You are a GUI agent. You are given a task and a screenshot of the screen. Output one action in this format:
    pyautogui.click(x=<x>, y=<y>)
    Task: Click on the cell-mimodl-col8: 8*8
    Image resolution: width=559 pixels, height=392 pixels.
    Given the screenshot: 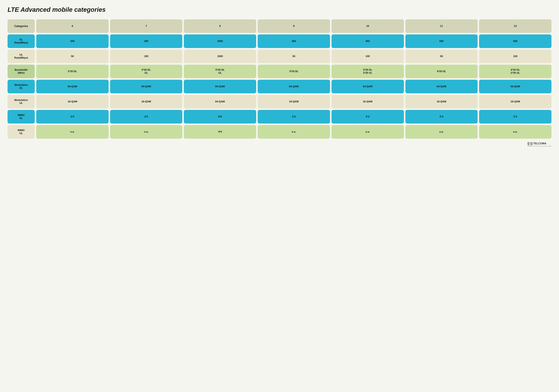 What is the action you would take?
    pyautogui.click(x=220, y=117)
    